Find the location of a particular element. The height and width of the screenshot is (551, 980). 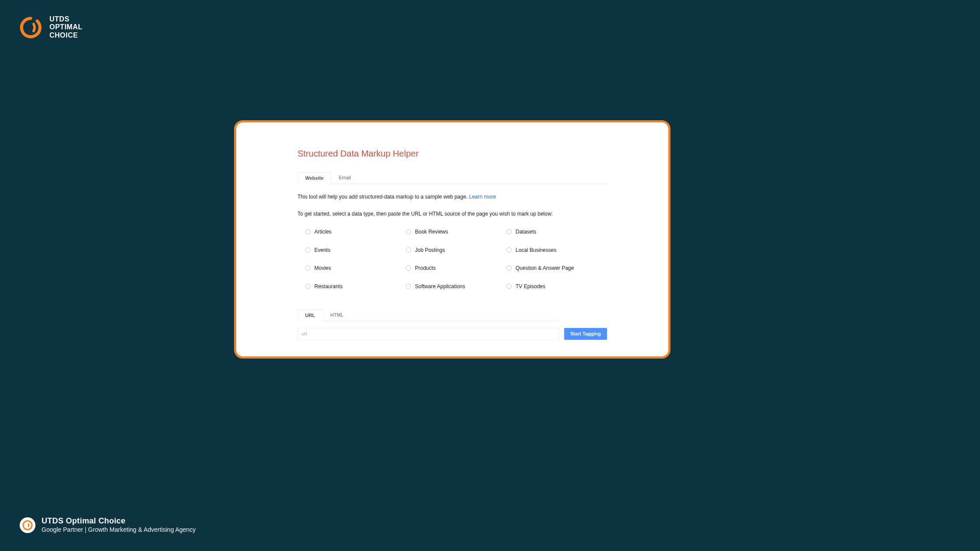

radio-label: Articles is located at coordinates (323, 232).